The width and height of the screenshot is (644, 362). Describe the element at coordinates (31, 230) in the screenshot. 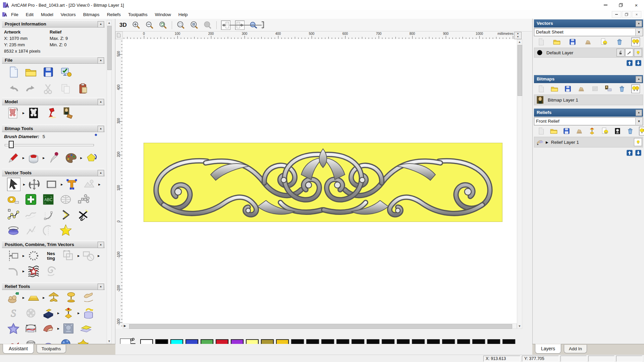

I see `tool-bisector-gray` at that location.